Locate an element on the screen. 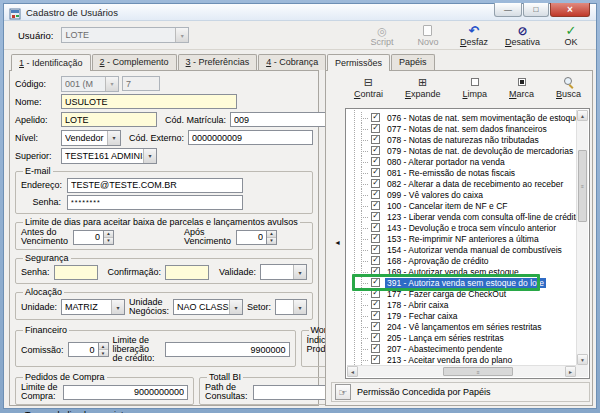 Image resolution: width=600 pixels, height=413 pixels. user-combo: LOTE ▾ is located at coordinates (125, 35).